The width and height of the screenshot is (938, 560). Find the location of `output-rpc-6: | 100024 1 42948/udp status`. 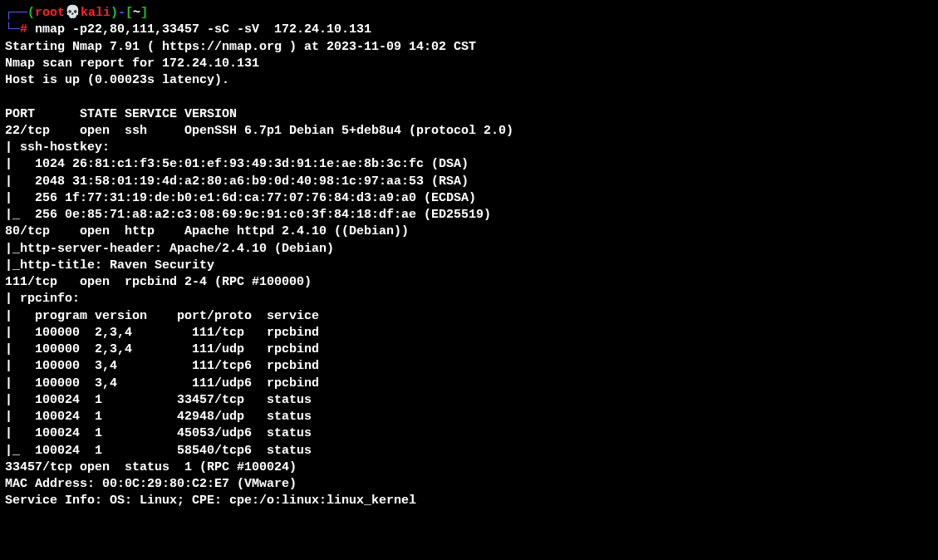

output-rpc-6: | 100024 1 42948/udp status is located at coordinates (469, 417).